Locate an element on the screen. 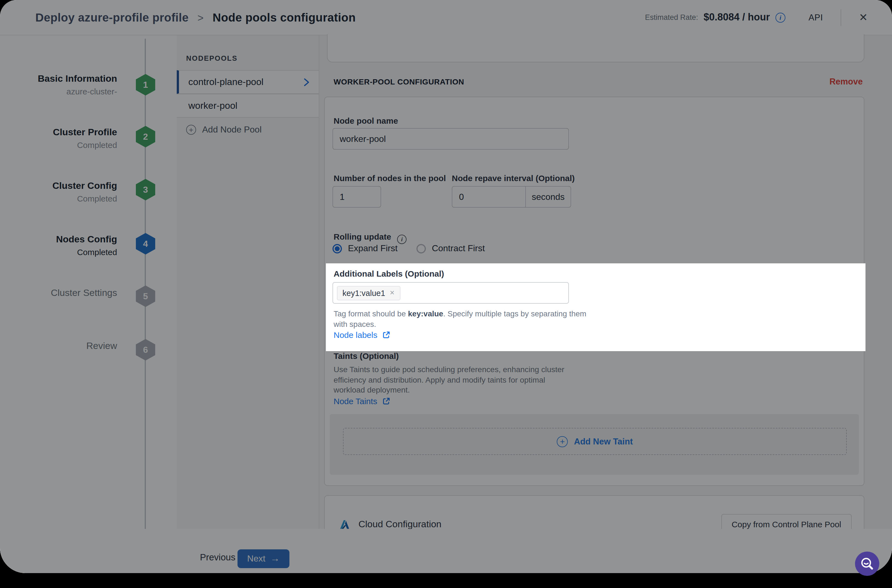 The width and height of the screenshot is (892, 588). step-title: Cluster Settings is located at coordinates (59, 293).